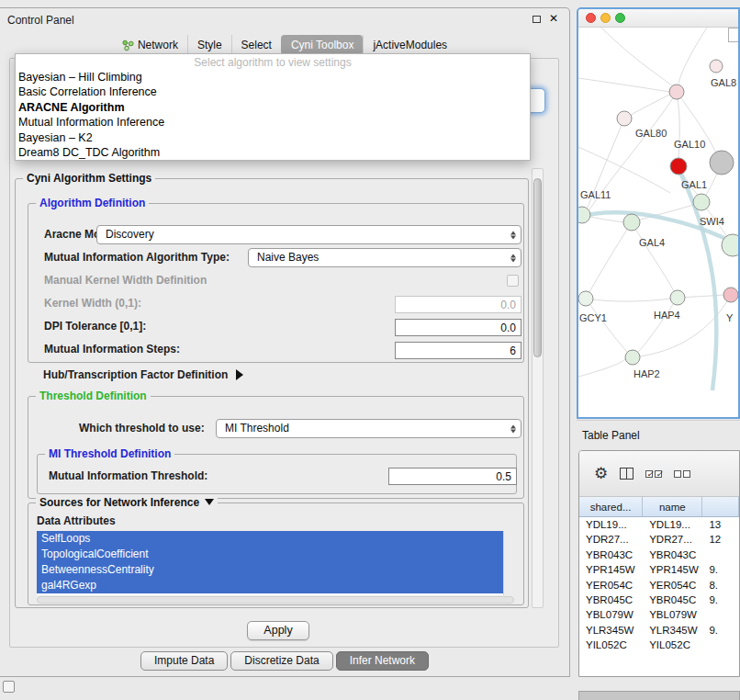 Image resolution: width=740 pixels, height=700 pixels. What do you see at coordinates (273, 138) in the screenshot?
I see `algorithm-option-bayesian-k2: Bayesian – K2` at bounding box center [273, 138].